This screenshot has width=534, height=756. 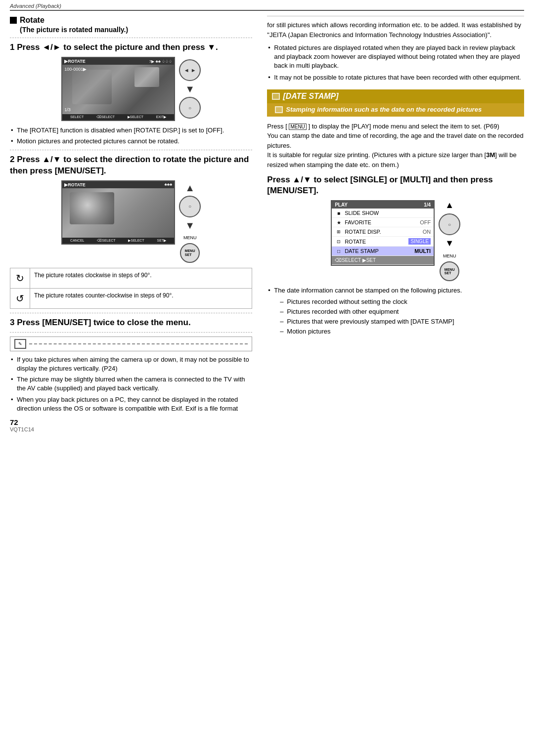 What do you see at coordinates (118, 61) in the screenshot?
I see `camera-screen-header-1: ▶ROTATE 7▶ ♣♣ ♤♤♤` at bounding box center [118, 61].